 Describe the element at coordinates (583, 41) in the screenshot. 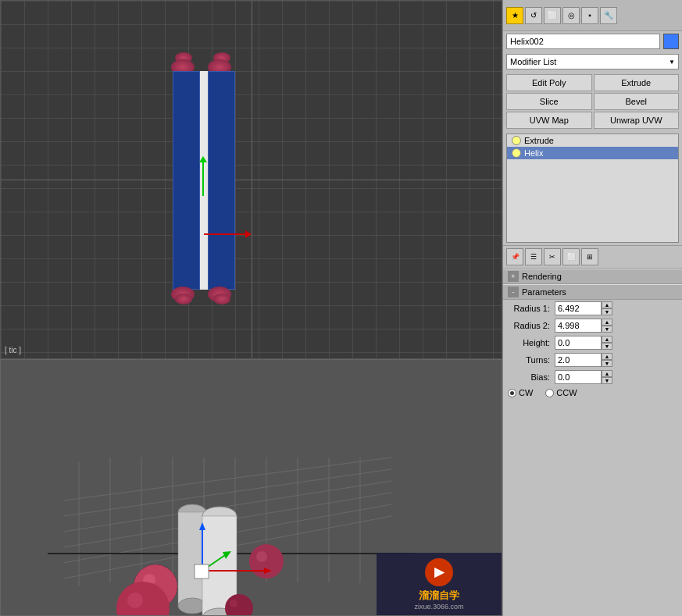

I see `object-name-input` at that location.